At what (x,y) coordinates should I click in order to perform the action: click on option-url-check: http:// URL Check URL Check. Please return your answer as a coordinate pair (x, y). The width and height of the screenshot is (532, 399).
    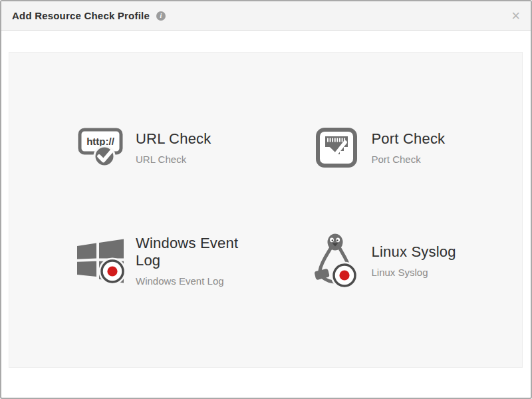
    Looking at the image, I should click on (142, 148).